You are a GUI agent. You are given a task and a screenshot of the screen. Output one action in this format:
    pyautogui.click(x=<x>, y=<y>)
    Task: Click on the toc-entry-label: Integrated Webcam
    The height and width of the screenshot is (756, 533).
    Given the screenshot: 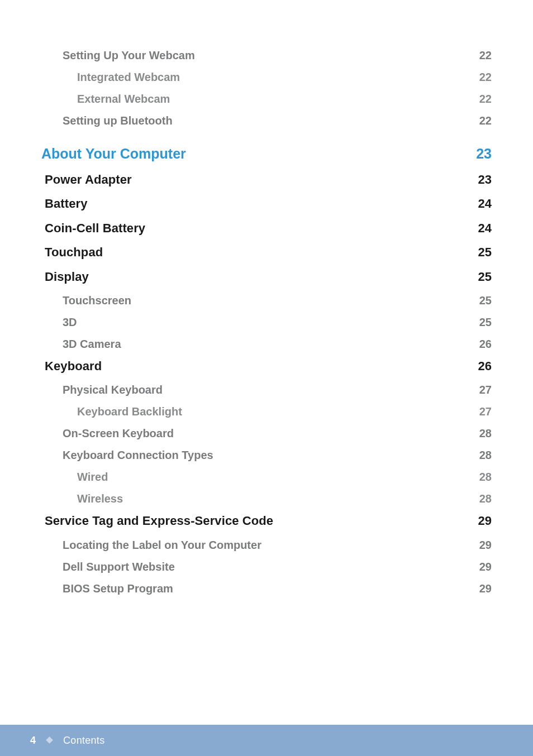 What is the action you would take?
    pyautogui.click(x=129, y=77)
    